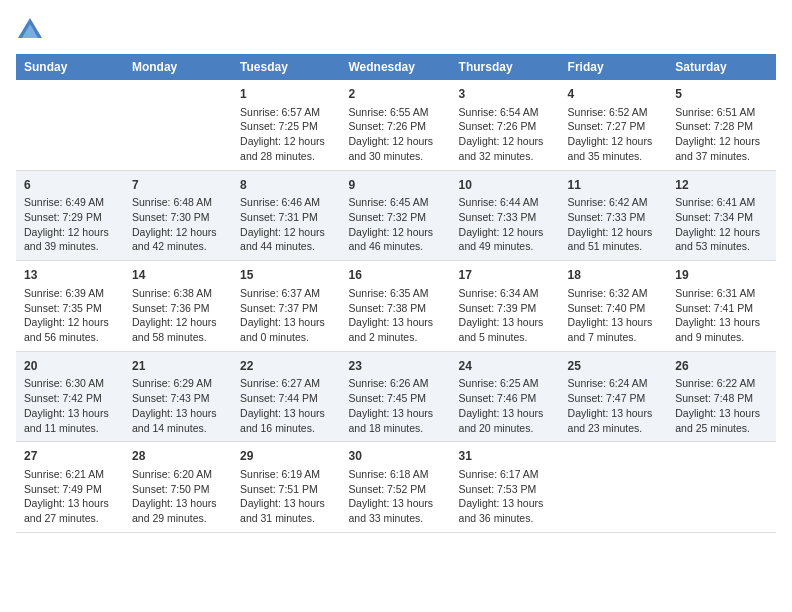  Describe the element at coordinates (395, 186) in the screenshot. I see `day-number: 9` at that location.